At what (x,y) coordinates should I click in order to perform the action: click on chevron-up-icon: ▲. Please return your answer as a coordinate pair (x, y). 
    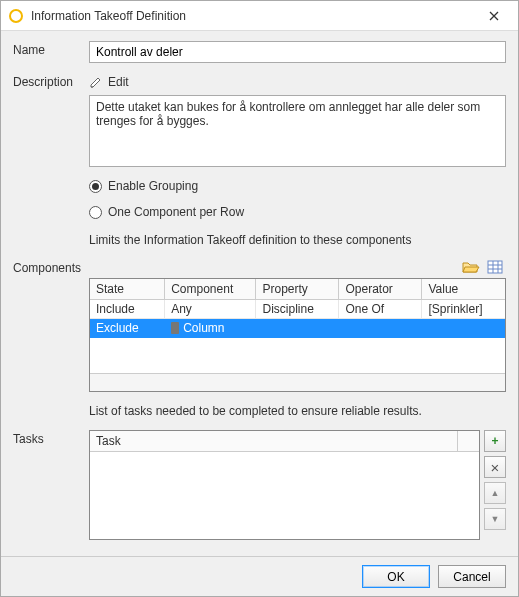
    Looking at the image, I should click on (496, 493).